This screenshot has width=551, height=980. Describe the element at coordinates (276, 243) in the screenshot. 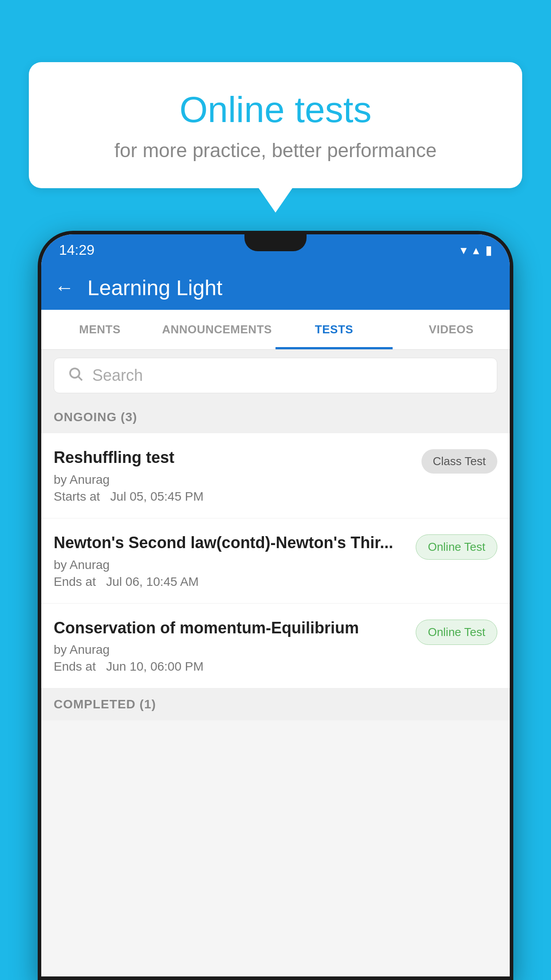

I see `notch` at that location.